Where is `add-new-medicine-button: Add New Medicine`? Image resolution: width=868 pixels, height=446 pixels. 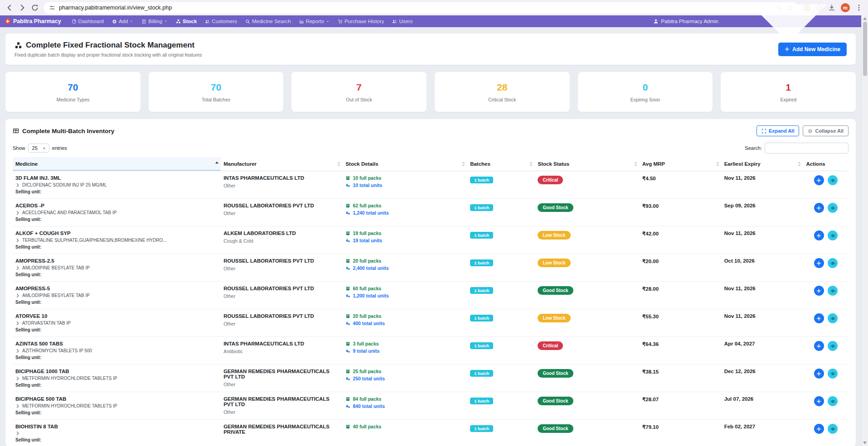 add-new-medicine-button: Add New Medicine is located at coordinates (812, 49).